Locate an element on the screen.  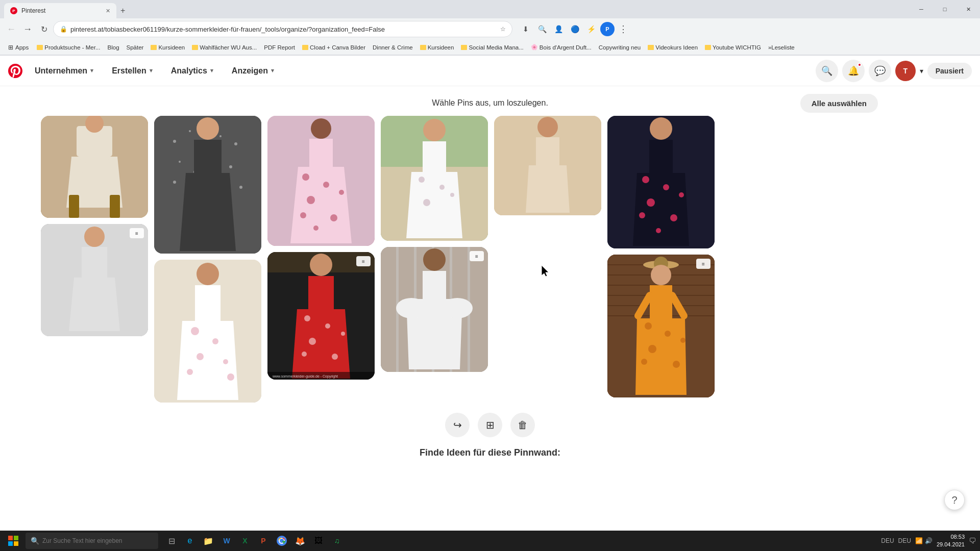
bookmark-copywriting: Copywriting neu is located at coordinates (620, 47).